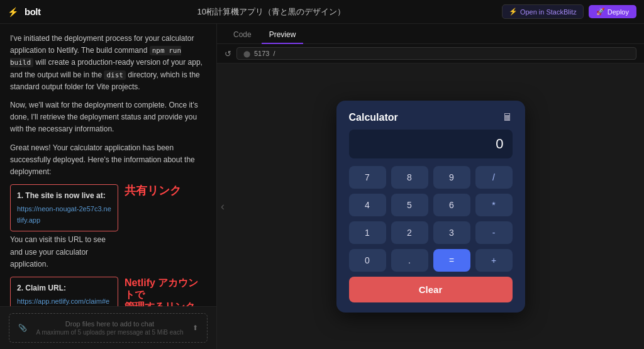 This screenshot has width=644, height=349. Describe the element at coordinates (109, 332) in the screenshot. I see `drop-zone-sublabel: A maximum of 5 uploads per message at 5 …` at that location.